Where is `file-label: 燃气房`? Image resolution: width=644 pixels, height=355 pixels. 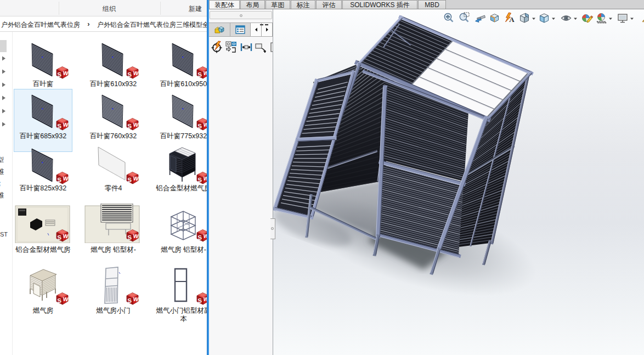 file-label: 燃气房 is located at coordinates (43, 311).